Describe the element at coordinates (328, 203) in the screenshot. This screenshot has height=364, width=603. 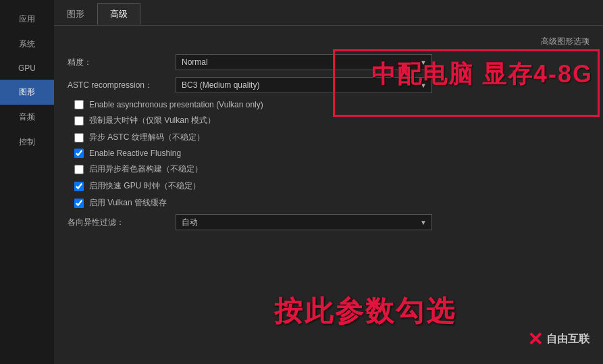
I see `checkbox-row-6: 启用 Vulkan 管线缓存` at that location.